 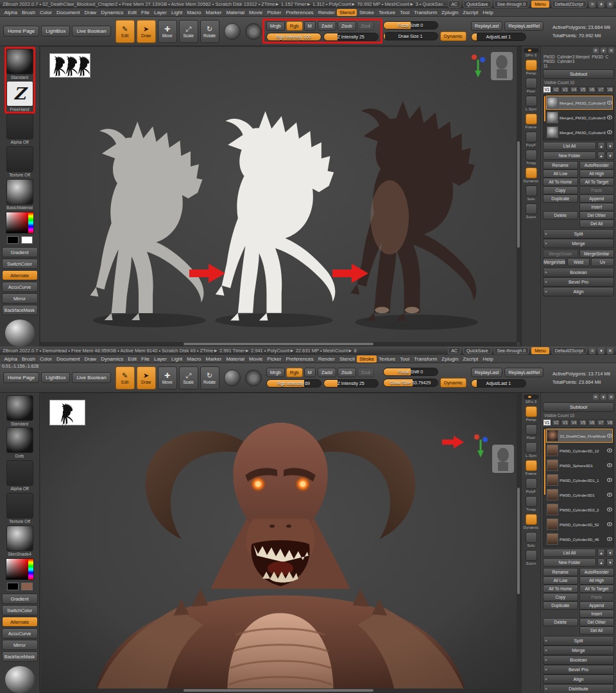 I want to click on visibility-preset-button: V2, so click(x=556, y=90).